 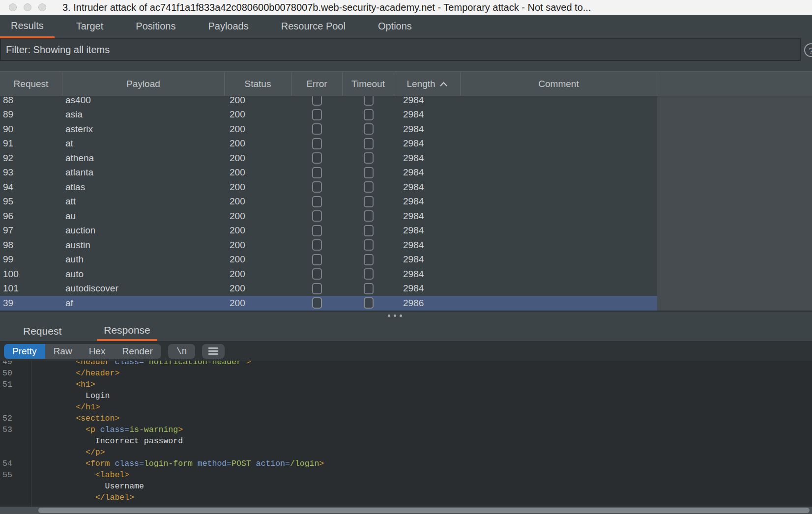 I want to click on column-header-comment: Comment, so click(x=559, y=84).